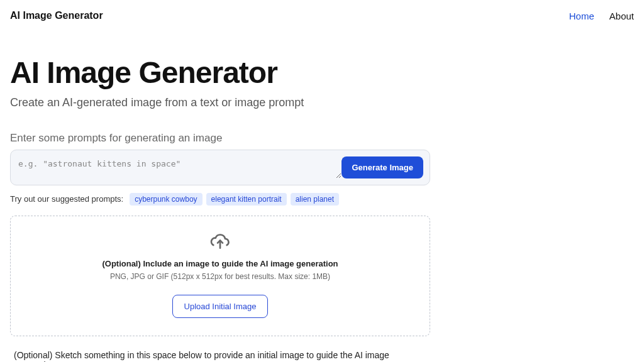 This screenshot has width=644, height=362. What do you see at coordinates (220, 167) in the screenshot?
I see `prompt-row: Generate Image` at bounding box center [220, 167].